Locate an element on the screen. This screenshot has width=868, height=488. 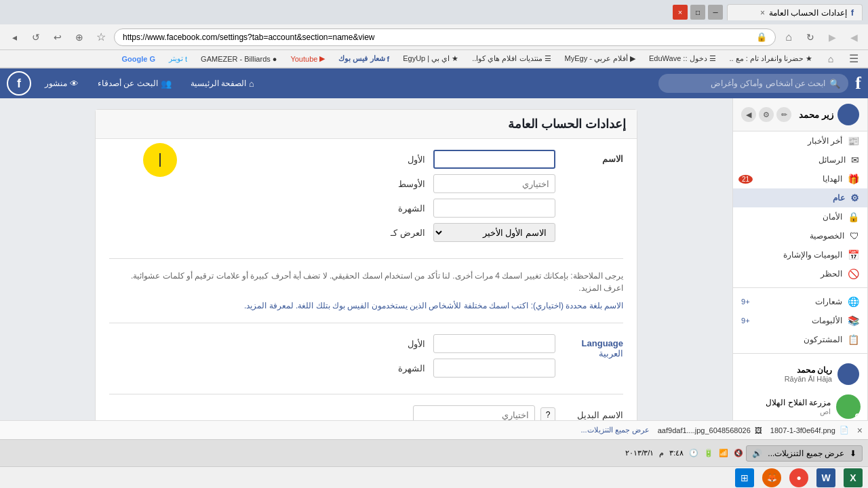
bookmark-item: ☰ منتديات افلام هاي كوا.. is located at coordinates (511, 58).